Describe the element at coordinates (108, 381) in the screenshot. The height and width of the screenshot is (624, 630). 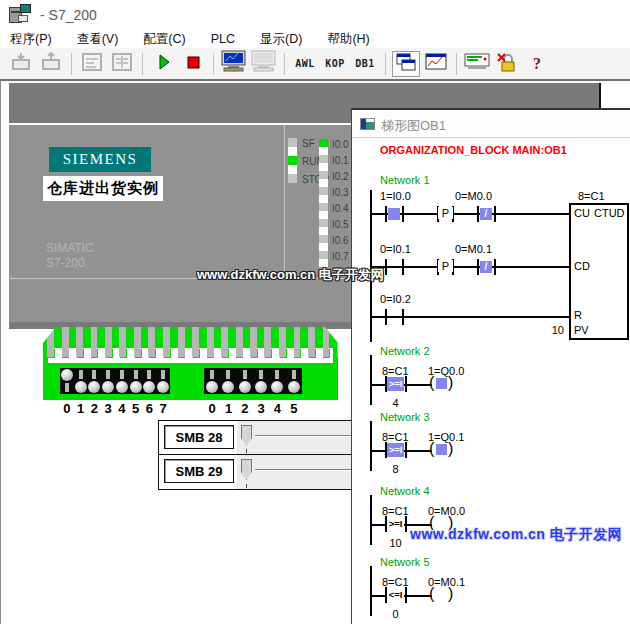
I see `toggle-switch-i0.3` at that location.